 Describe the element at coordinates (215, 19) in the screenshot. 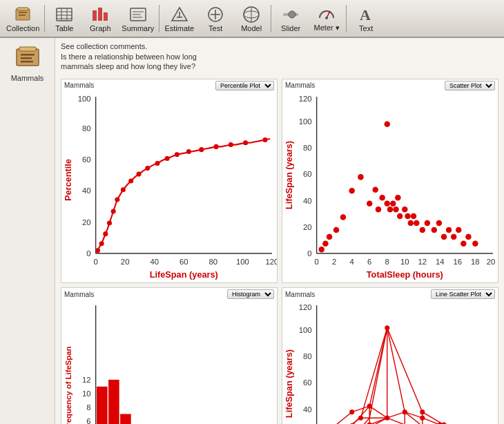

I see `toolbar-test: Test` at that location.